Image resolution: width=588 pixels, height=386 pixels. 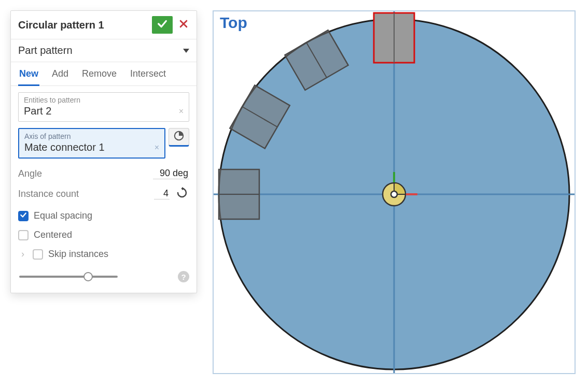 What do you see at coordinates (104, 25) in the screenshot?
I see `dialog-header: Circular pattern 1` at bounding box center [104, 25].